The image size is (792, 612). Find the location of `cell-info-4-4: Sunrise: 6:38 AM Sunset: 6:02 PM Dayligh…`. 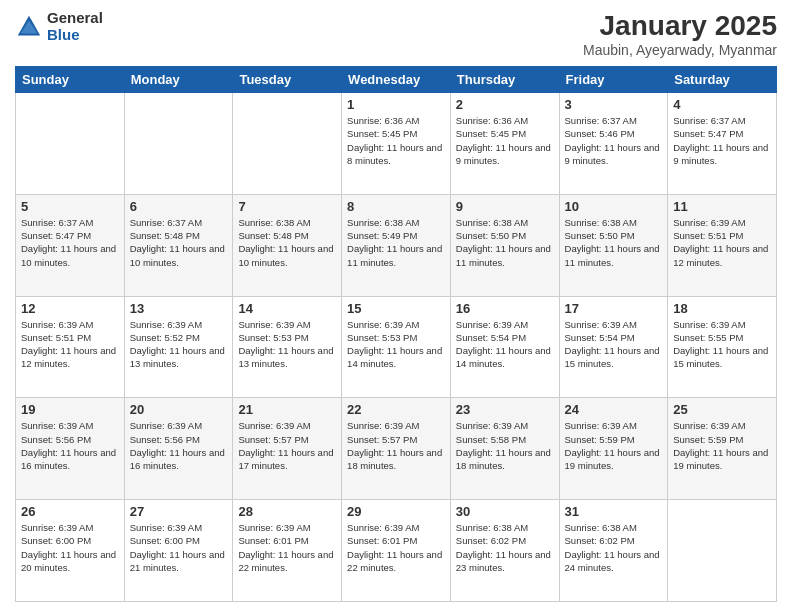

cell-info-4-4: Sunrise: 6:38 AM Sunset: 6:02 PM Dayligh… is located at coordinates (505, 548).